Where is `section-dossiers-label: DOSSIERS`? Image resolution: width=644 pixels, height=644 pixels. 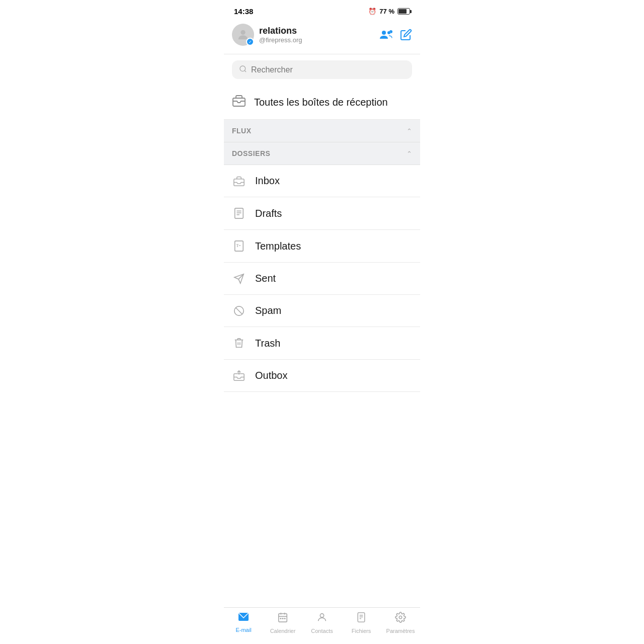
section-dossiers-label: DOSSIERS is located at coordinates (251, 153).